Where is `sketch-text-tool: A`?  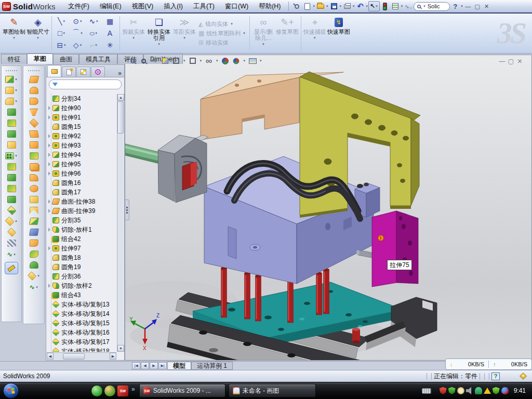 sketch-text-tool: A is located at coordinates (110, 33).